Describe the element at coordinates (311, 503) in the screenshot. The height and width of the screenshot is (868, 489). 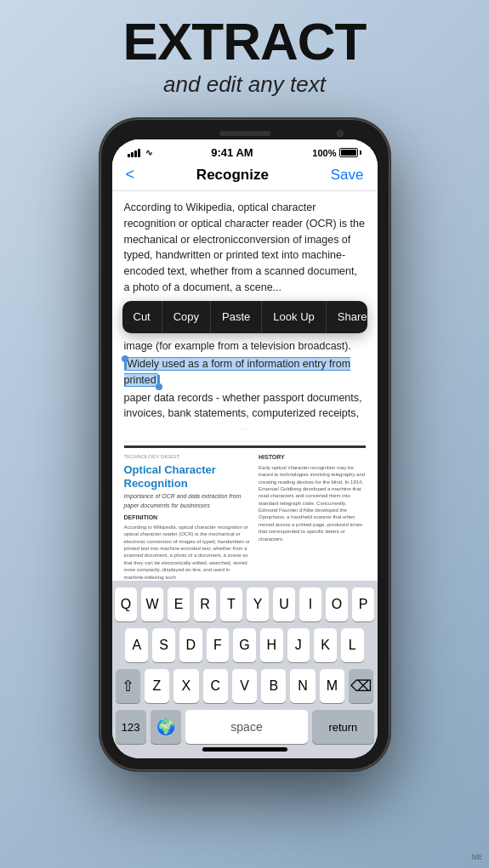
I see `doc-history-text: Early optical character recognition may …` at that location.